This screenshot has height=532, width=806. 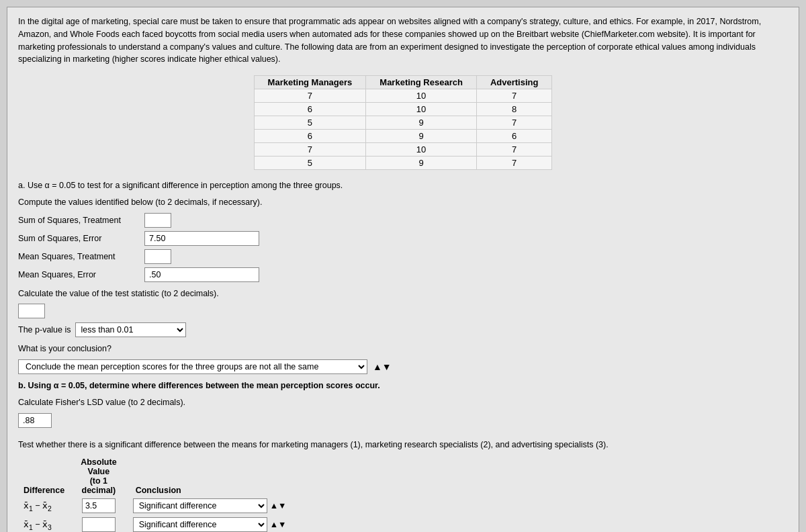 I want to click on ss-treatment-row: Sum of Squares, Treatment, so click(x=403, y=220).